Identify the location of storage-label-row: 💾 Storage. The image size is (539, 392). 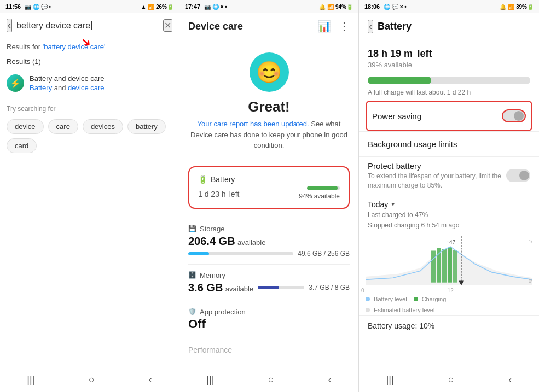
(269, 229).